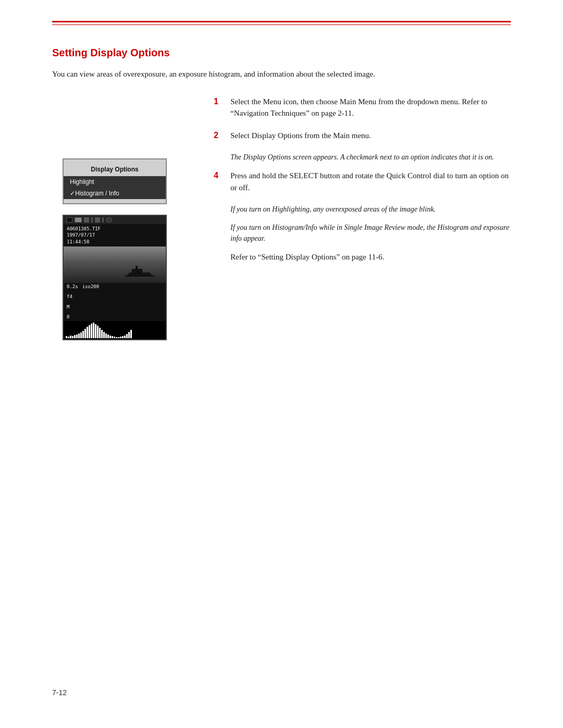 This screenshot has height=728, width=563. I want to click on histogram-area, so click(115, 330).